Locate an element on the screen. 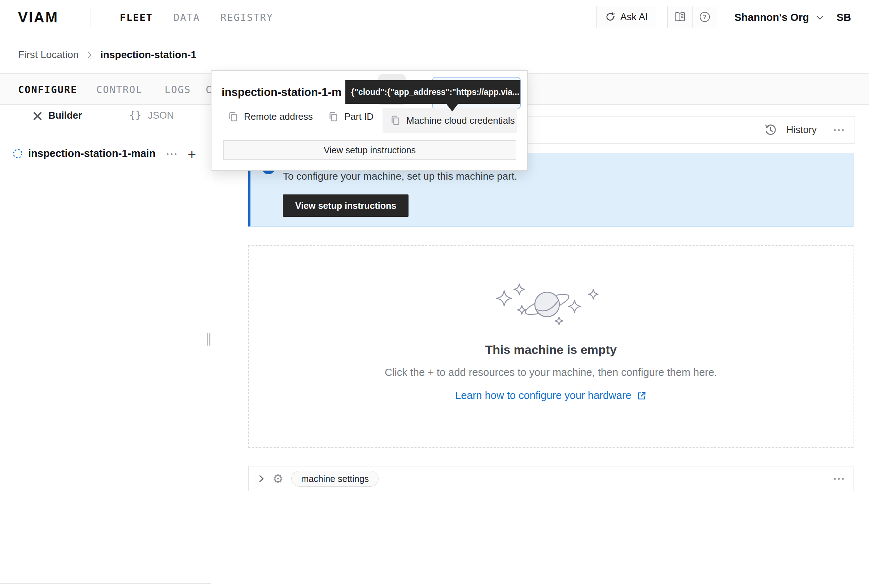 This screenshot has width=869, height=588. learn-hardware-link-label: Learn how to configure your hardware is located at coordinates (543, 395).